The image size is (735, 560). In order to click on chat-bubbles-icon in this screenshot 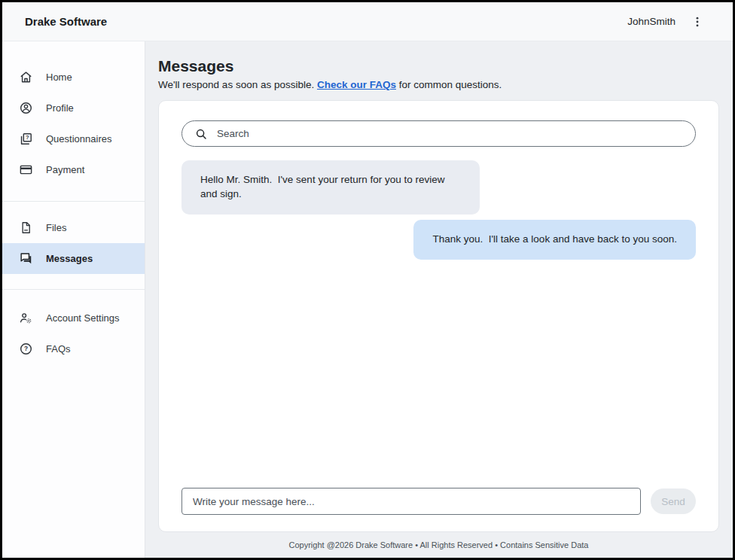, I will do `click(26, 259)`.